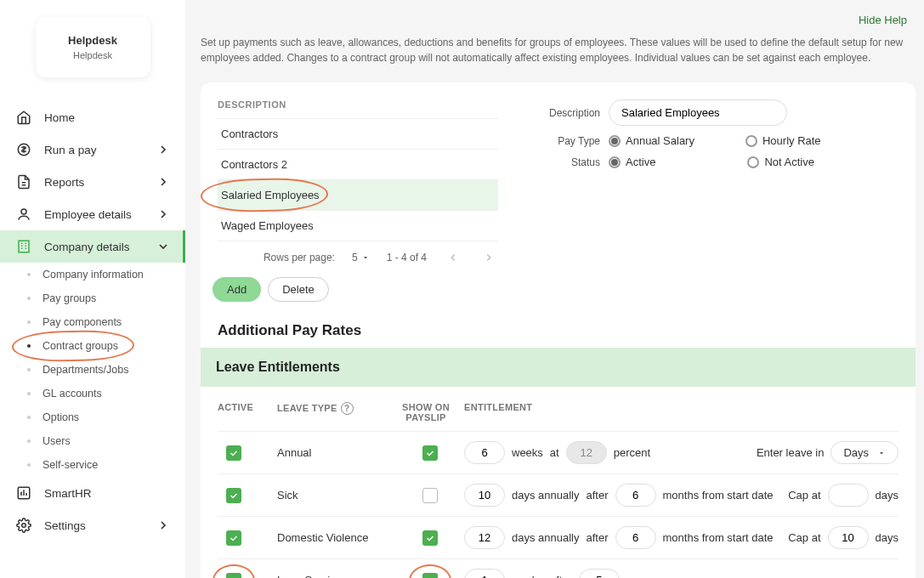 The width and height of the screenshot is (924, 578). Describe the element at coordinates (358, 258) in the screenshot. I see `table-pager: Rows per page: 5 1 - 4 of 4` at that location.